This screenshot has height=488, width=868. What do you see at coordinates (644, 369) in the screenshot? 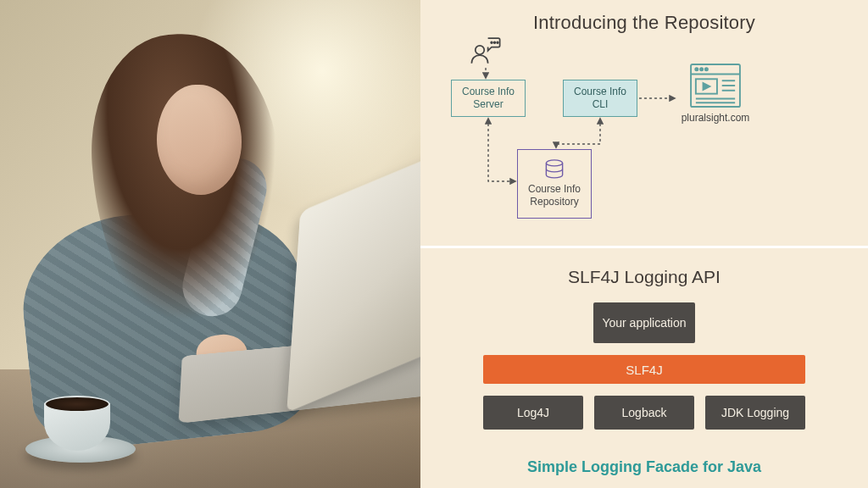
I see `tile-label: SLF4J` at bounding box center [644, 369].